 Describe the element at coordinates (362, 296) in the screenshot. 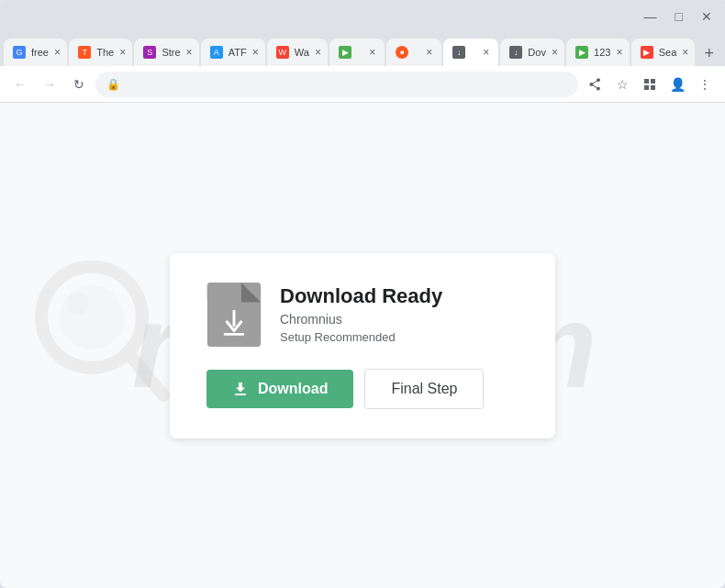

I see `card-title: Download Ready` at that location.